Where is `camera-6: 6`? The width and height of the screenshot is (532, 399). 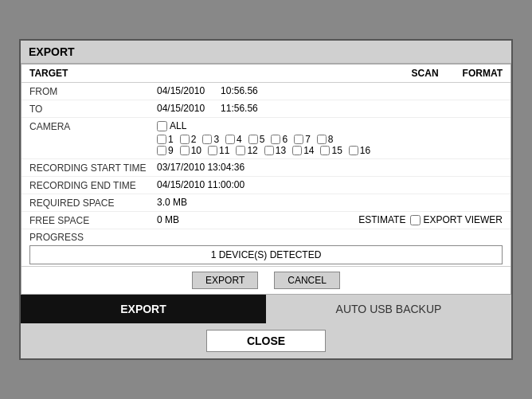
camera-6: 6 is located at coordinates (279, 139).